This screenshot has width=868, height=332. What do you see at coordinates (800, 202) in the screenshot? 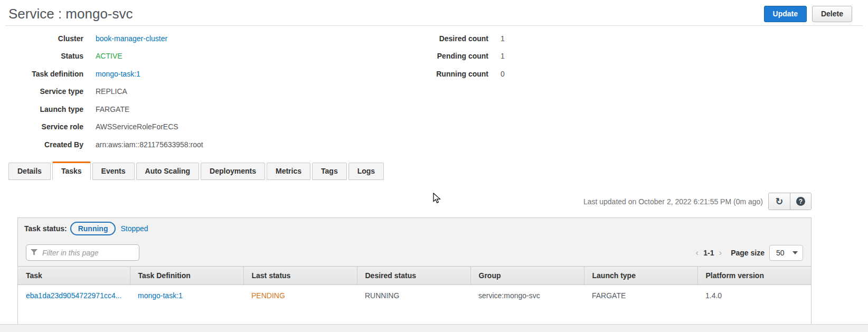
I see `help-icon: ?` at bounding box center [800, 202].